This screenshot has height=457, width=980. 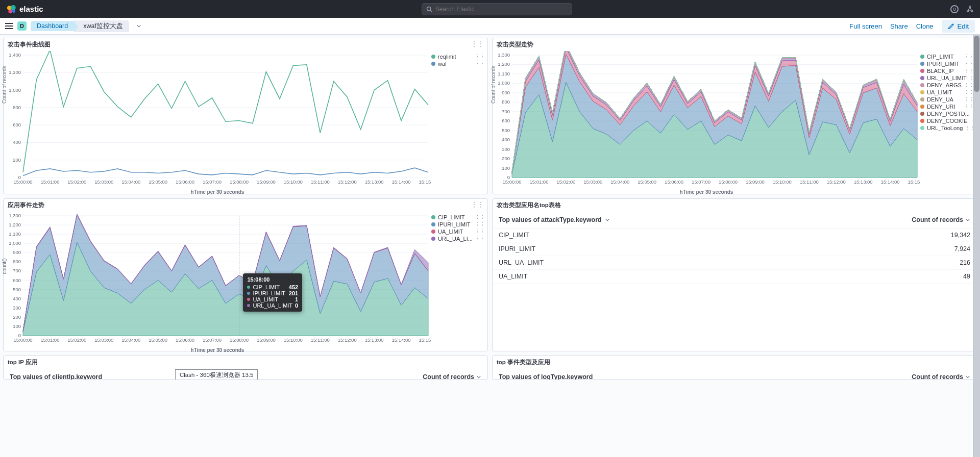 I want to click on chart-area: 02004006008001,0001,2001,40015:00:0015:0…, so click(x=217, y=122).